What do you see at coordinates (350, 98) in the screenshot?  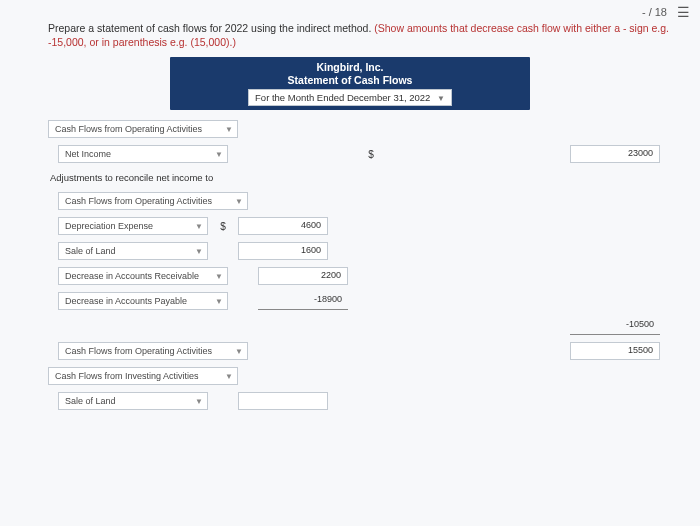 I see `period-dropdown: For the Month Ended December 31, 2022 ▼` at bounding box center [350, 98].